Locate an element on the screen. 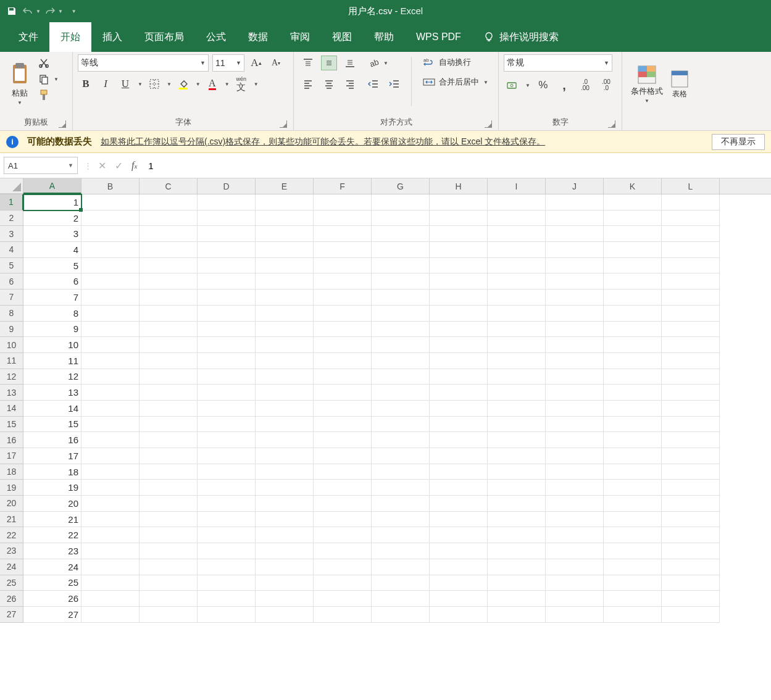 This screenshot has width=771, height=700. increase-indent-button is located at coordinates (394, 84).